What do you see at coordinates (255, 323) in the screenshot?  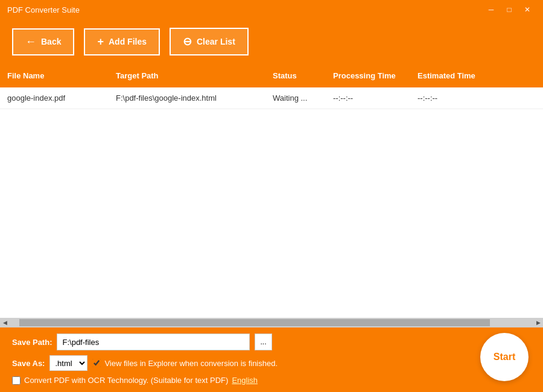 I see `scrollbar-thumb` at bounding box center [255, 323].